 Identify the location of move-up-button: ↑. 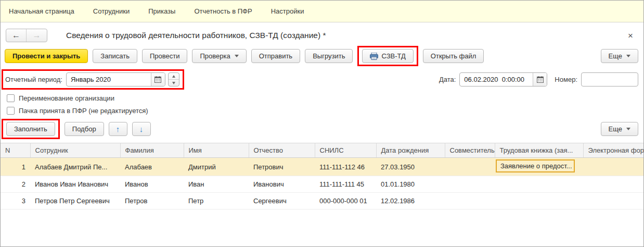
(118, 129).